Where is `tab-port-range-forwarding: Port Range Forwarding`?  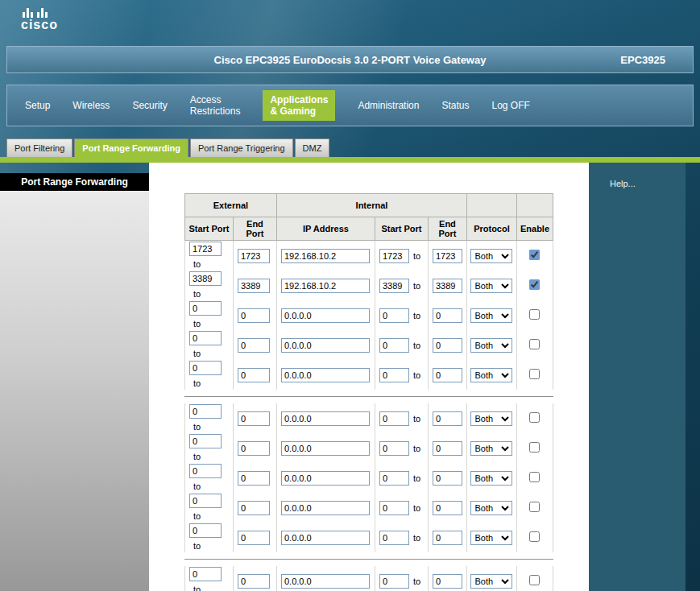 tab-port-range-forwarding: Port Range Forwarding is located at coordinates (131, 148).